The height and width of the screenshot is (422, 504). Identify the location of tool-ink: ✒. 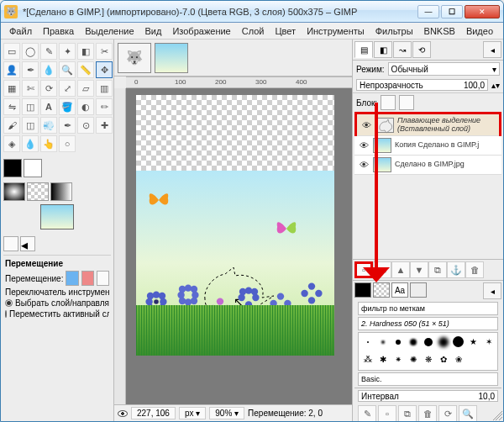
(67, 125).